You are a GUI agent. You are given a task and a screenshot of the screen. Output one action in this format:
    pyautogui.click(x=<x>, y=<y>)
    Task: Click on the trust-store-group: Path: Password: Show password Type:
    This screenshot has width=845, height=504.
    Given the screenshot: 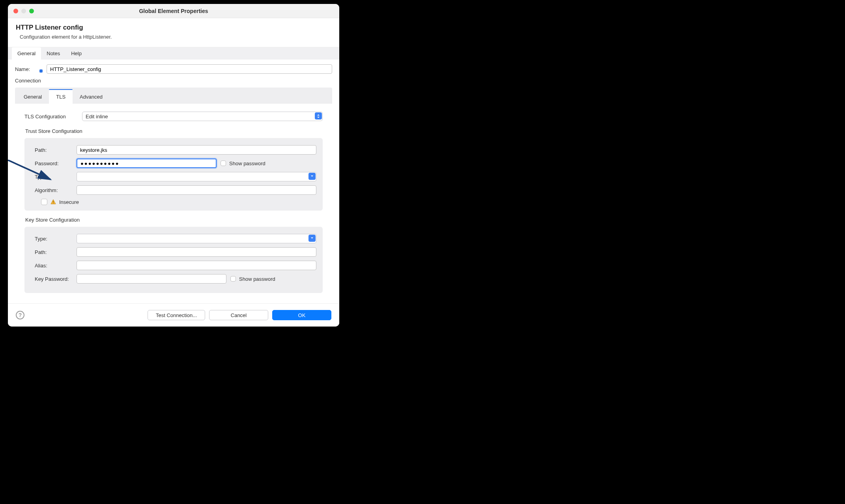 What is the action you would take?
    pyautogui.click(x=174, y=174)
    